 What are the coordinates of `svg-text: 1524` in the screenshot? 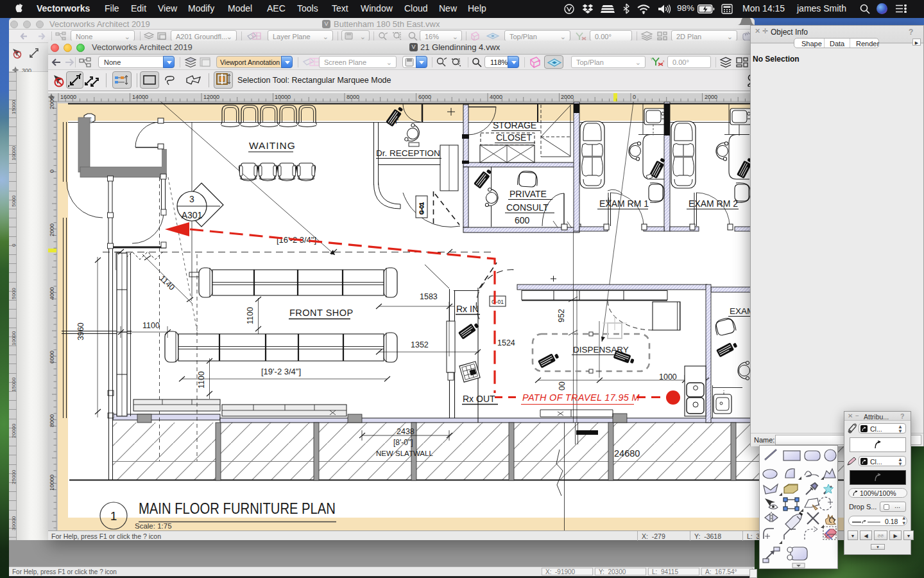 It's located at (506, 343).